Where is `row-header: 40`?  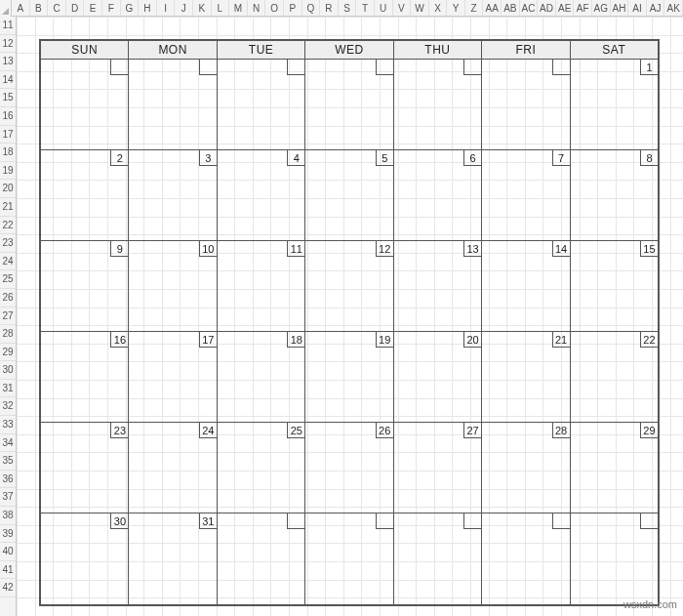
row-header: 40 is located at coordinates (8, 553).